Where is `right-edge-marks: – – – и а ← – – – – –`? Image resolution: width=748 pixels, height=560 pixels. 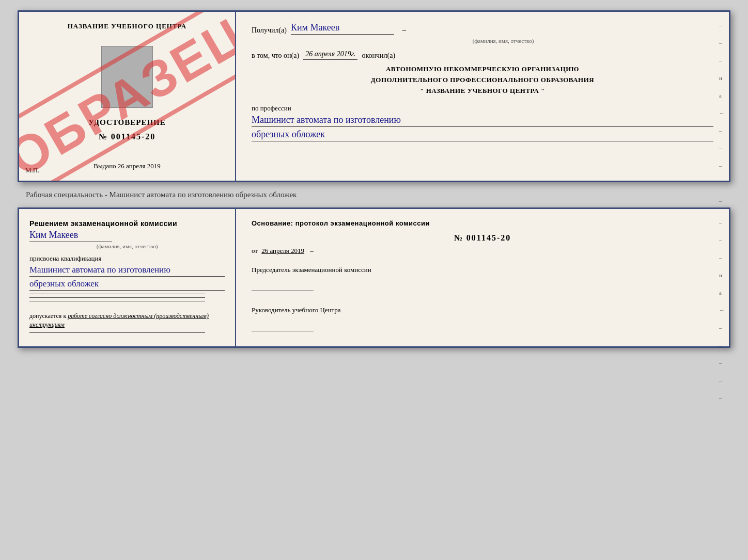
right-edge-marks: – – – и а ← – – – – – is located at coordinates (722, 113).